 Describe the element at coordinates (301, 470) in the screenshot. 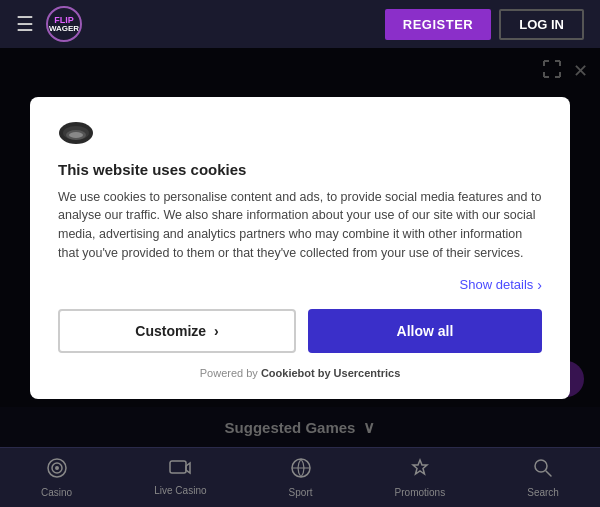

I see `sport-icon` at that location.